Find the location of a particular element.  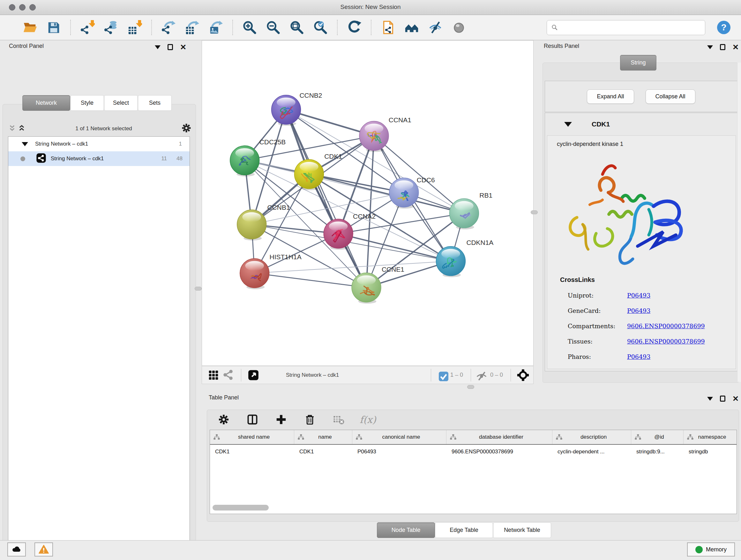

node-HIST1H1A: HIST1H1A is located at coordinates (271, 271).